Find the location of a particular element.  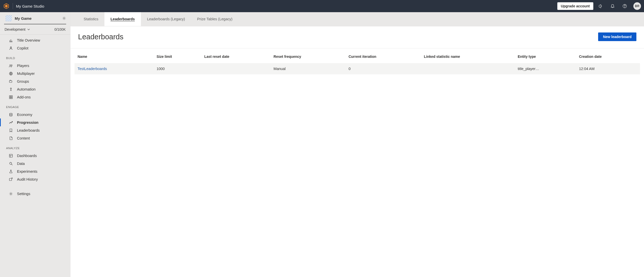

sidebar-group-analyze: ANALYZE is located at coordinates (35, 147).